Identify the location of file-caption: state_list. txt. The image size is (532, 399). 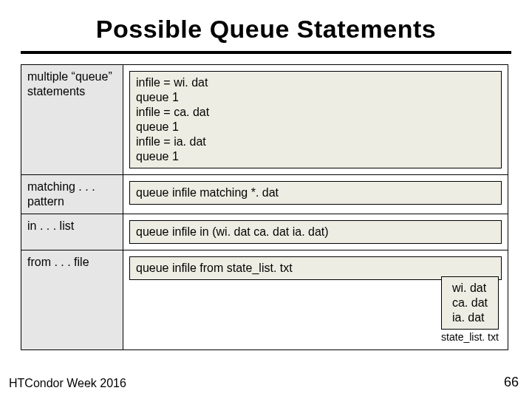
(470, 337).